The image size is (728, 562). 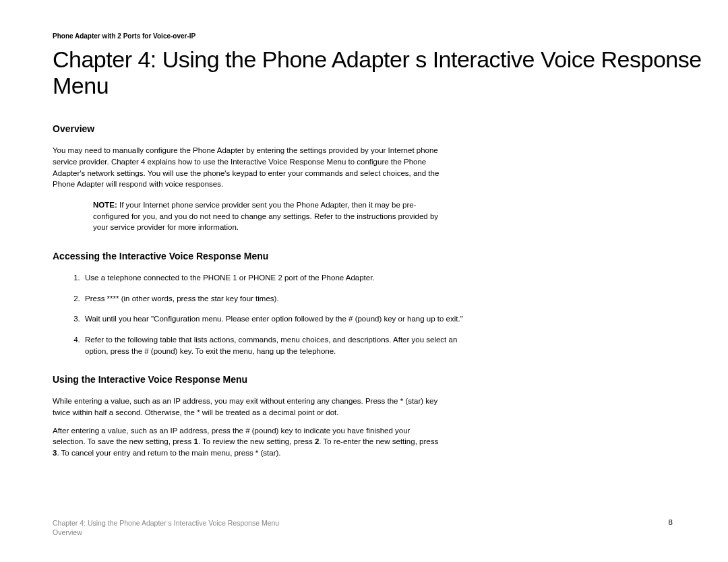 I want to click on document-header: Phone Adapter with 2 Ports for Voice-ove…, so click(x=390, y=36).